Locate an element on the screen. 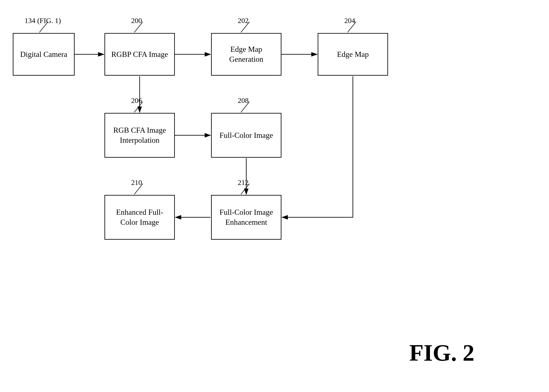 The width and height of the screenshot is (549, 392). ref-num-200: 200 is located at coordinates (137, 21).